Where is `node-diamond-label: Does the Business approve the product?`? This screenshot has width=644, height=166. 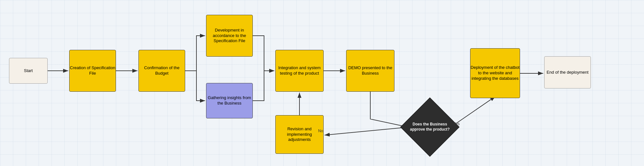
node-diamond-label: Does the Business approve the product? is located at coordinates (430, 127).